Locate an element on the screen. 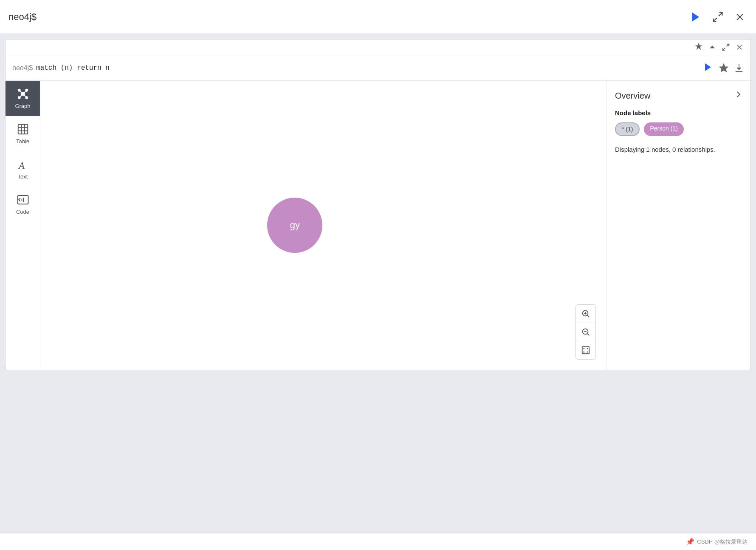  top-run-button is located at coordinates (696, 17).